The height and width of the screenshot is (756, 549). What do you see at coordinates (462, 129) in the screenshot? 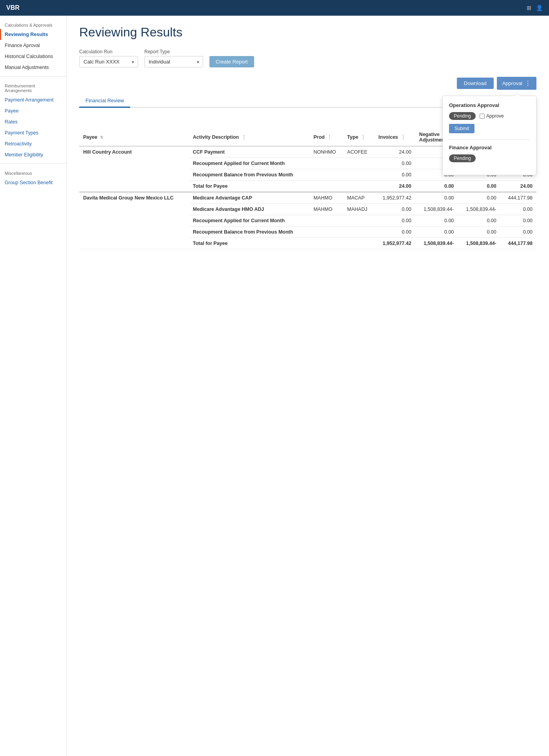
I see `submit-button: Submit` at bounding box center [462, 129].